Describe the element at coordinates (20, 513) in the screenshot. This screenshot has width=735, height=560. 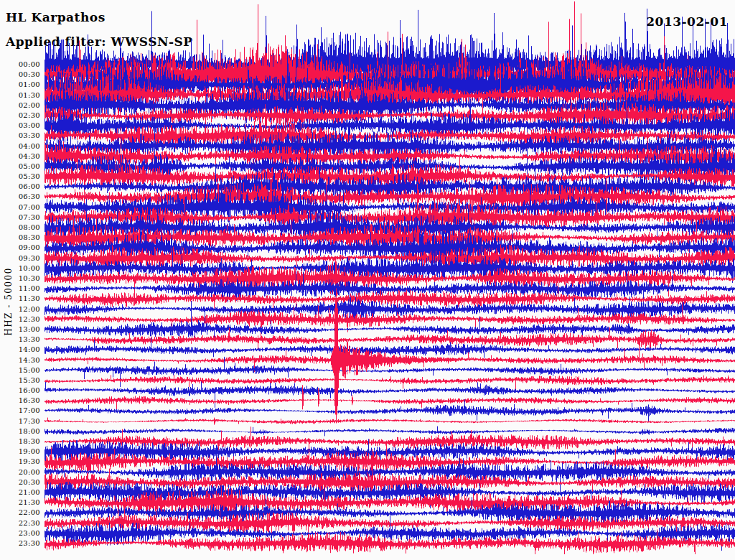
I see `time-label: 22:00` at that location.